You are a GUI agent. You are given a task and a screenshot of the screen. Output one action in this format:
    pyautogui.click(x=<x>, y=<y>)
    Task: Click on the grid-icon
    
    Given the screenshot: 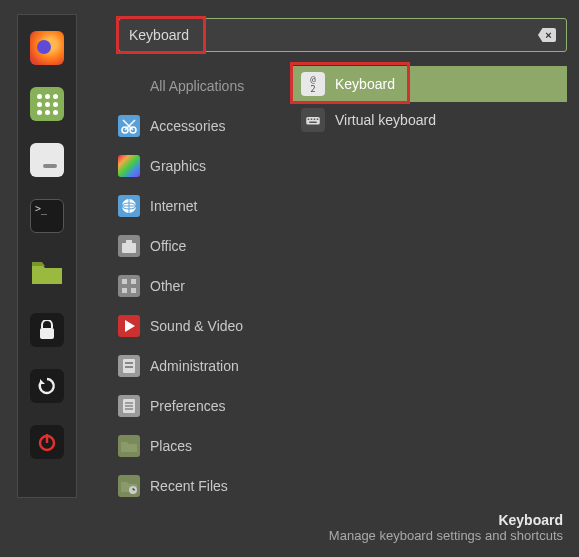 What is the action you would take?
    pyautogui.click(x=129, y=286)
    